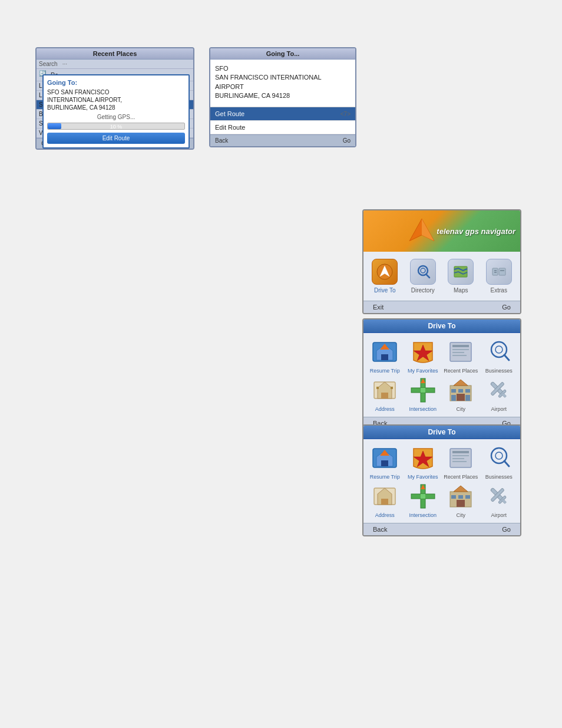  What do you see at coordinates (115, 54) in the screenshot?
I see `recent-places-title: Recent Places` at bounding box center [115, 54].